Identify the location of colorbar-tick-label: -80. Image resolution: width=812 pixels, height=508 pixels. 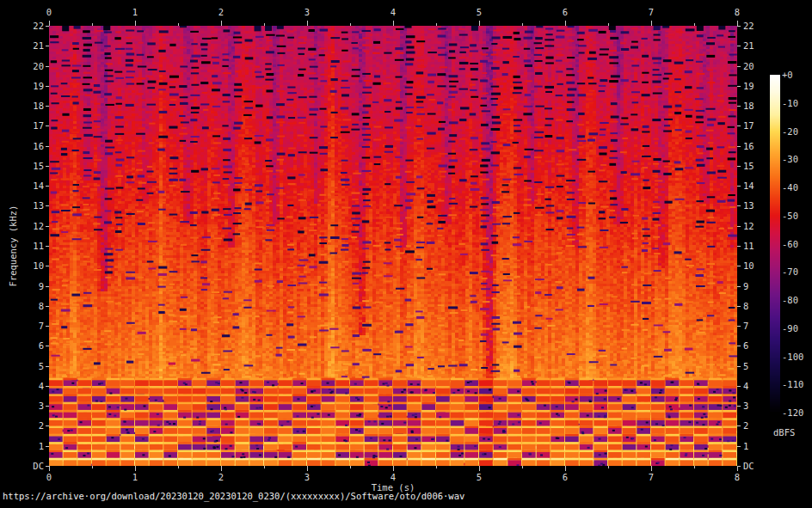
(790, 300).